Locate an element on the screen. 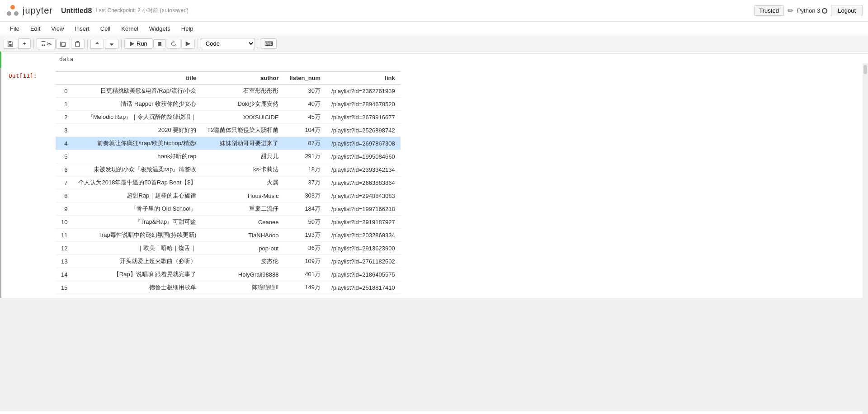 The height and width of the screenshot is (414, 868). cell-title: 『Trap&Rap』可甜可盐 is located at coordinates (137, 222).